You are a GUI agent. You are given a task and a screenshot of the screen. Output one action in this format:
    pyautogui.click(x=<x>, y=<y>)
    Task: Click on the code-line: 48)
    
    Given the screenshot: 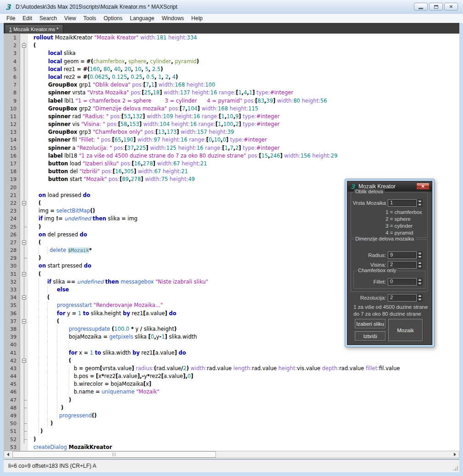 What is the action you would take?
    pyautogui.click(x=232, y=408)
    